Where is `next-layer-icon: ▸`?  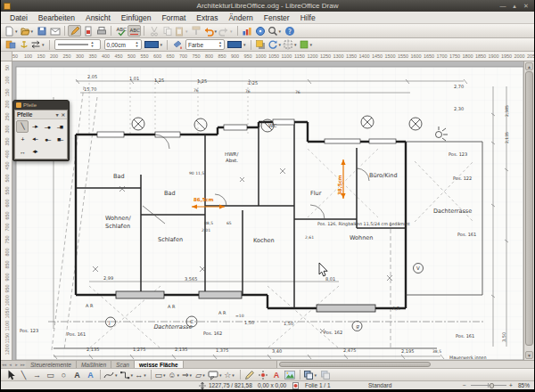 next-layer-icon: ▸ is located at coordinates (16, 364).